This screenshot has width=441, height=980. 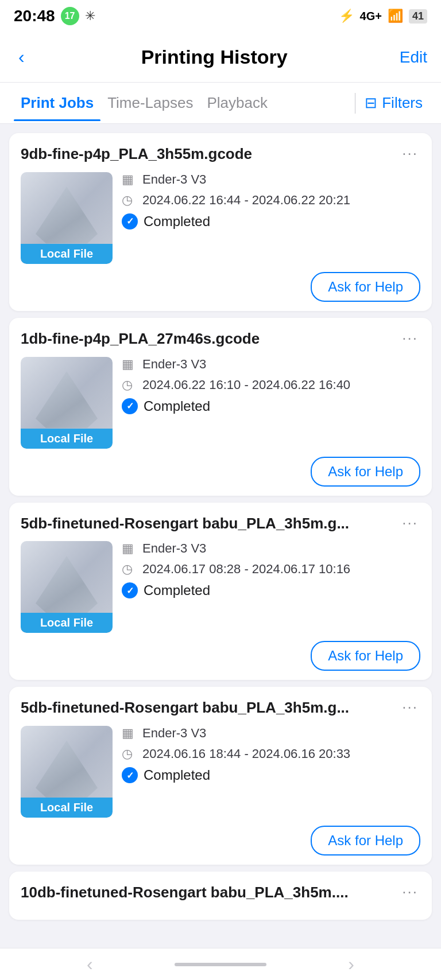 What do you see at coordinates (220, 339) in the screenshot?
I see `job-header: 1db-fine-p4p_PLA_27m46s.gcode ···` at bounding box center [220, 339].